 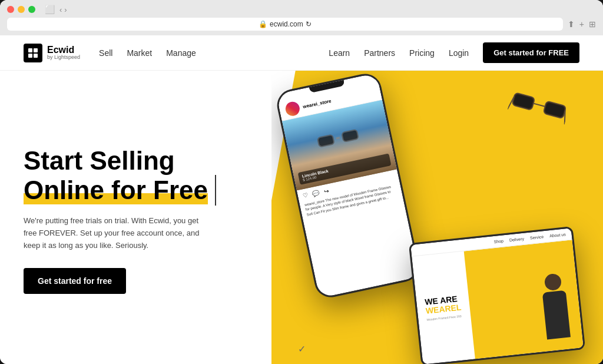 I want to click on nav-sell: Sell, so click(x=106, y=53).